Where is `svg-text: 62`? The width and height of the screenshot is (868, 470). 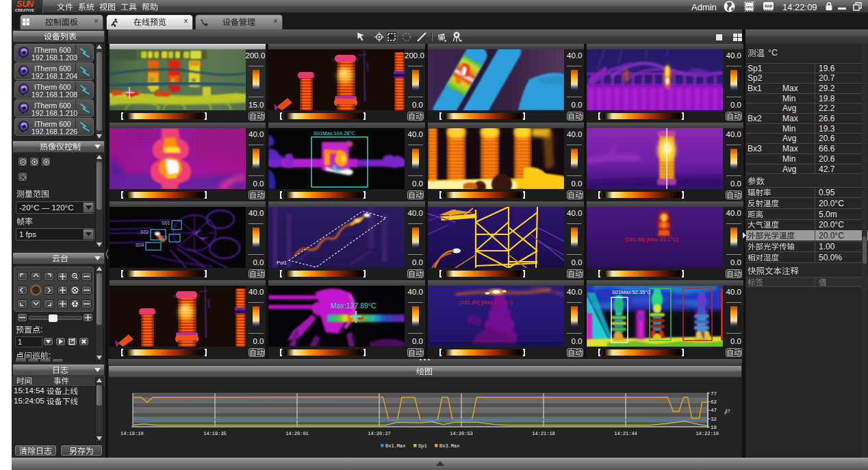
svg-text: 62 is located at coordinates (713, 402).